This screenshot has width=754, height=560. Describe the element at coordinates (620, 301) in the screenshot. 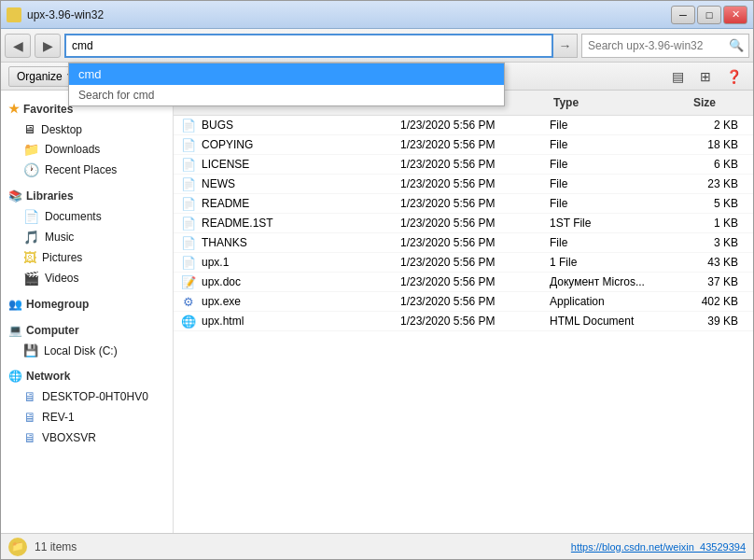

I see `file-type: Application` at that location.